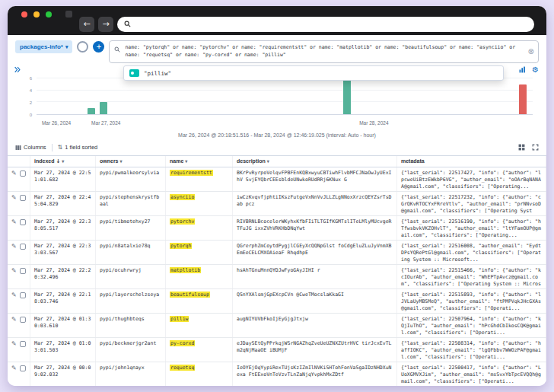 This screenshot has width=554, height=392. Describe the element at coordinates (49, 14) in the screenshot. I see `zoom-button` at that location.